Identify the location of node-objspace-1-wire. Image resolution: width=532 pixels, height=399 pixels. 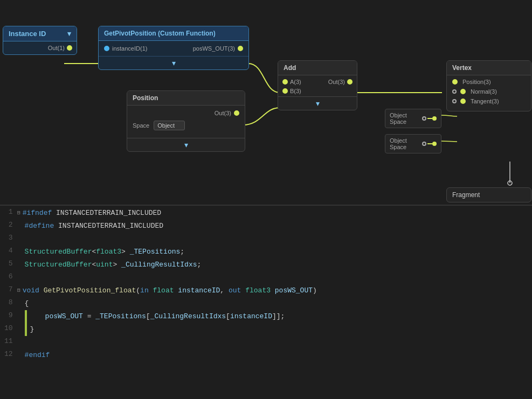
(430, 118).